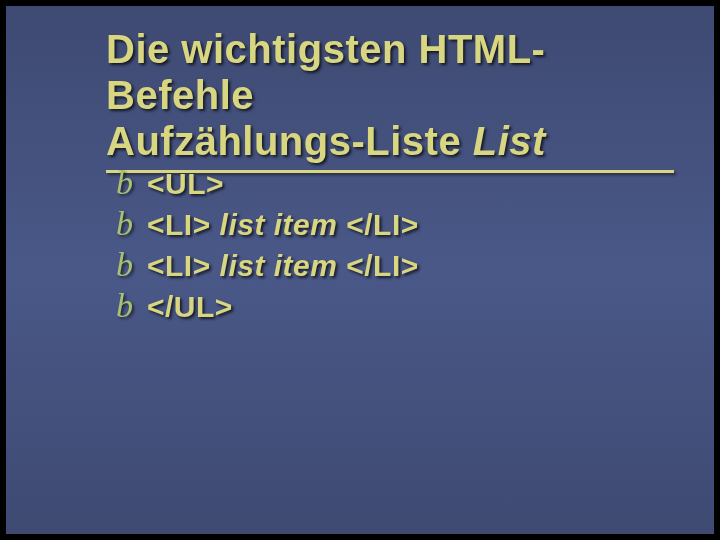  Describe the element at coordinates (268, 184) in the screenshot. I see `list-item: b<UL>` at that location.